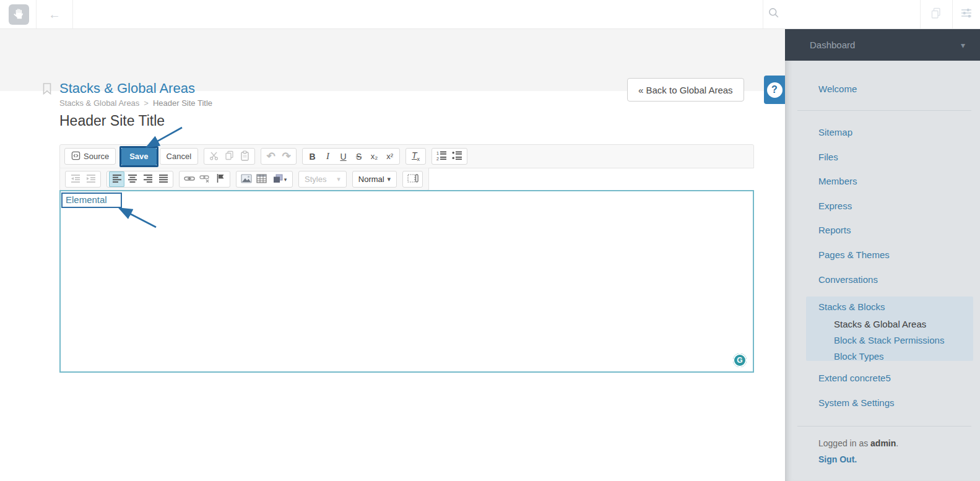 This screenshot has width=980, height=481. What do you see at coordinates (76, 180) in the screenshot?
I see `outdent-button` at bounding box center [76, 180].